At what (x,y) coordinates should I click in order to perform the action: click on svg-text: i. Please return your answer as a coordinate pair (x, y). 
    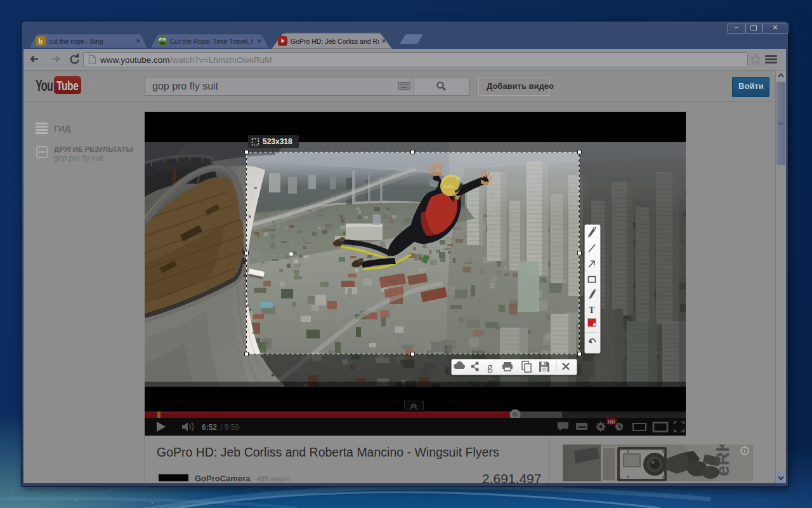
    Looking at the image, I should click on (745, 451).